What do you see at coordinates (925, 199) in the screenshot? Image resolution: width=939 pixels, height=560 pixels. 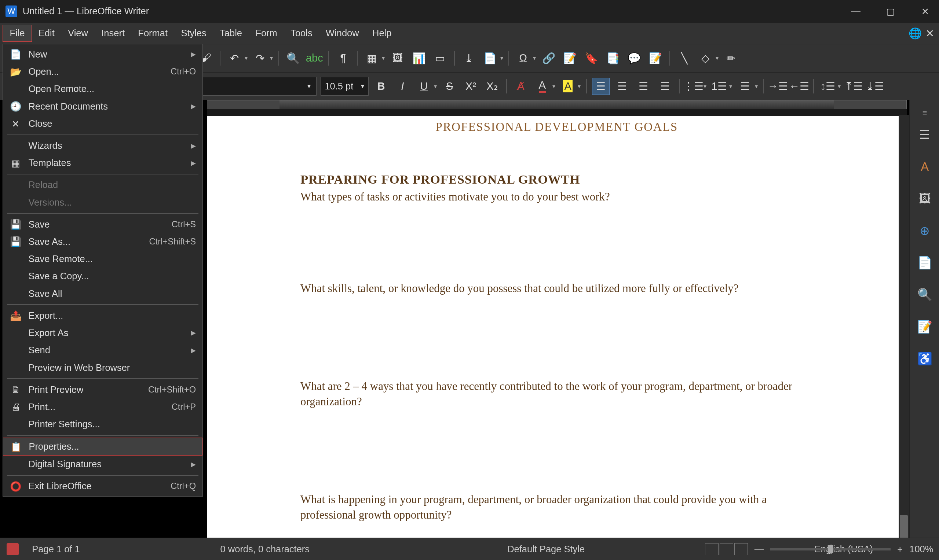 I see `gallery-panel-icon: 🖼` at bounding box center [925, 199].